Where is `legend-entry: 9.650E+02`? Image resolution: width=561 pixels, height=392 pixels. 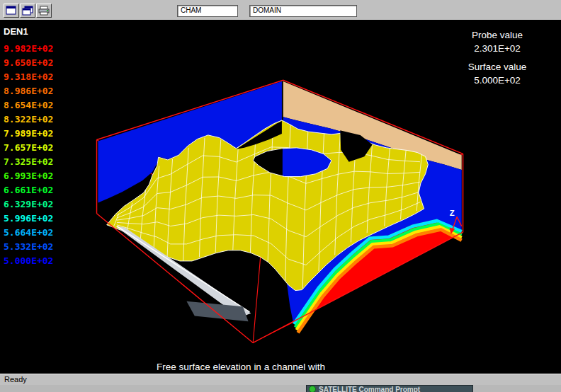
legend-entry: 9.650E+02 is located at coordinates (28, 63).